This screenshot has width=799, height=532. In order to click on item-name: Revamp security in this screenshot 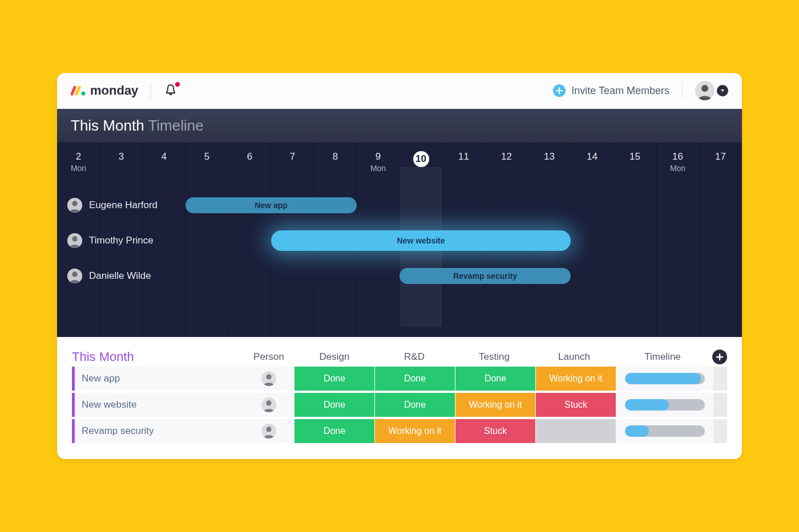, I will do `click(158, 431)`.